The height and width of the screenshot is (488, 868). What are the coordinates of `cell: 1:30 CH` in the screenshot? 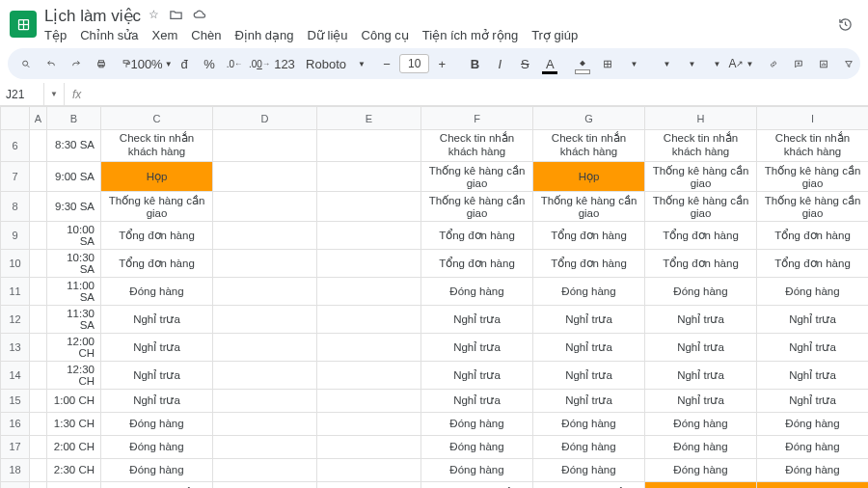 It's located at (74, 423).